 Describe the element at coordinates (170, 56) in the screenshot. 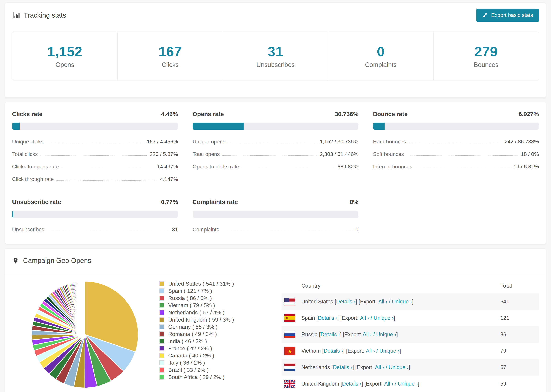

I see `stat-cell-clicks: 167Clicks` at that location.